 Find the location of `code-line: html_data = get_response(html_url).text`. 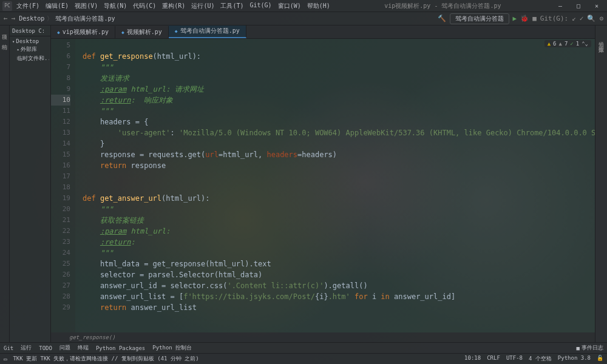

code-line: html_data = get_response(html_url).text is located at coordinates (339, 264).